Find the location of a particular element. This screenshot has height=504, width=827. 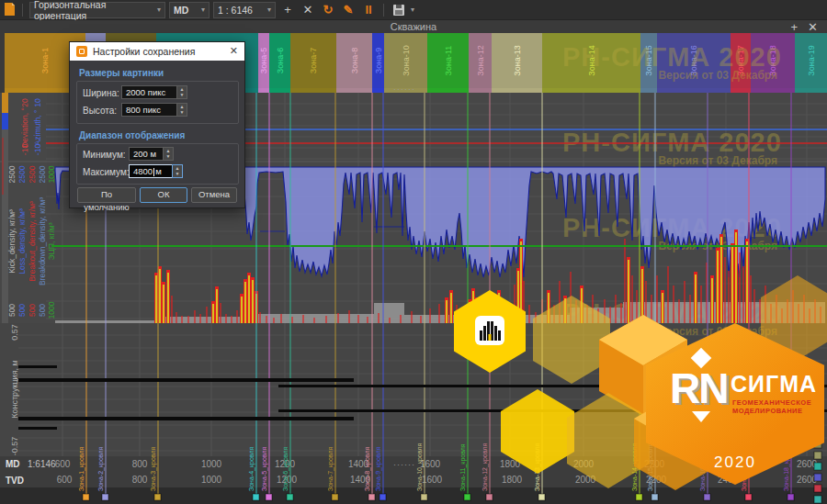

max-label: Максимум: is located at coordinates (107, 173).